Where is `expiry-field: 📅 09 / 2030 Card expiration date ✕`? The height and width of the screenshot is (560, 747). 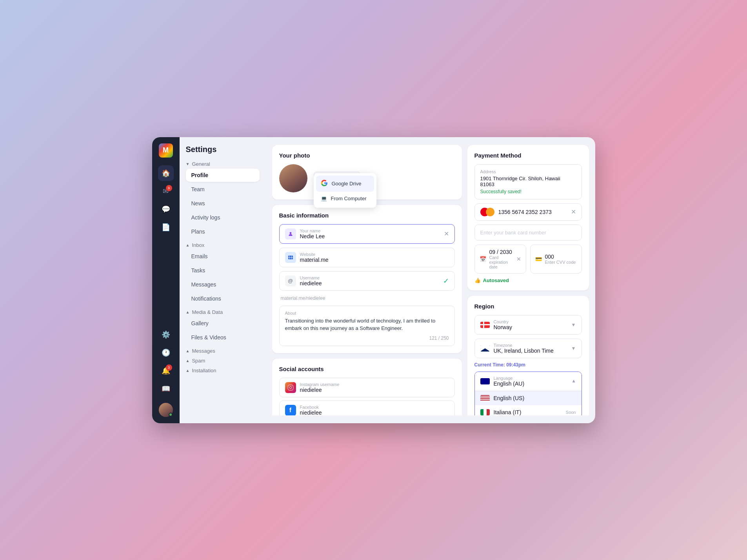 expiry-field: 📅 09 / 2030 Card expiration date ✕ is located at coordinates (500, 259).